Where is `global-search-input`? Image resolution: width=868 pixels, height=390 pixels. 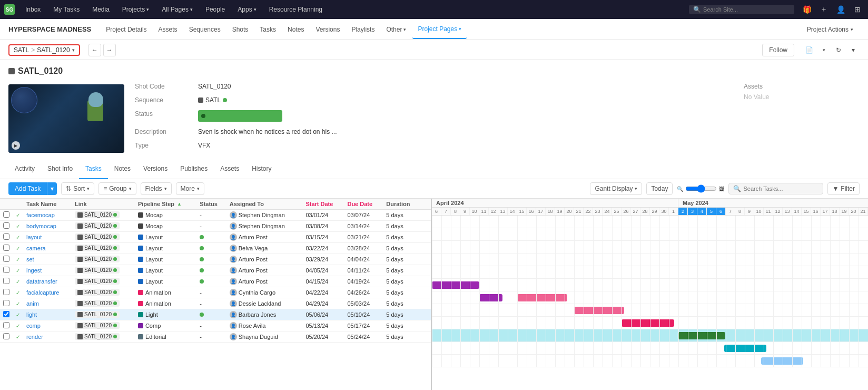
global-search-input is located at coordinates (747, 9).